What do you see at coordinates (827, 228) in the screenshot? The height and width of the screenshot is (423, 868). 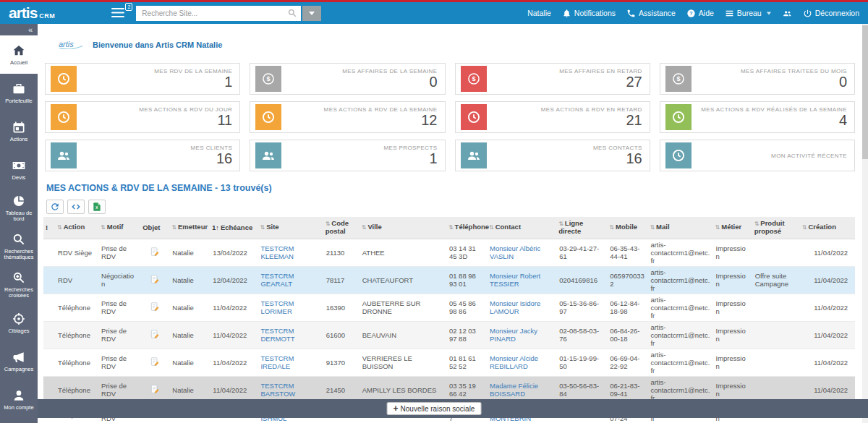 I see `column-header-creation: ⇅Création` at bounding box center [827, 228].